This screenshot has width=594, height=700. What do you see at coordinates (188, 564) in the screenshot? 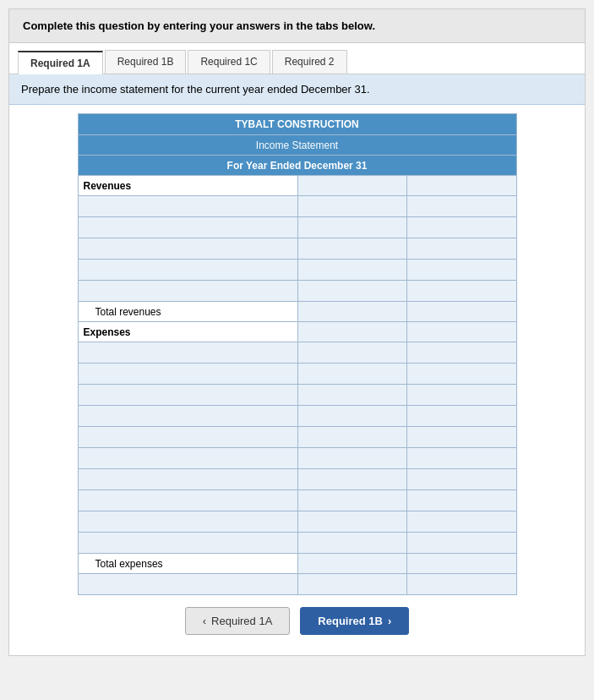
I see `total-expenses-label: Total expenses` at bounding box center [188, 564].